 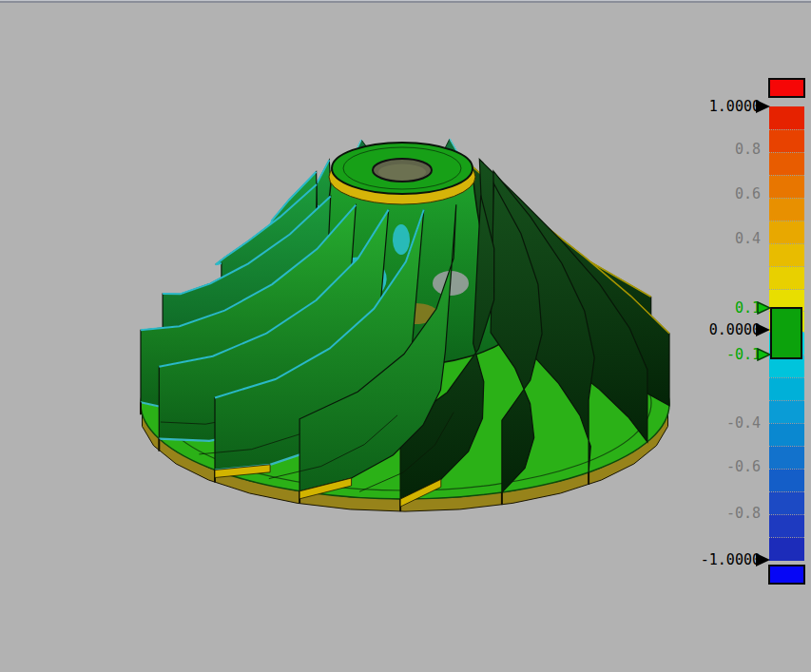 What do you see at coordinates (763, 560) in the screenshot?
I see `scale-marker-min-icon` at bounding box center [763, 560].